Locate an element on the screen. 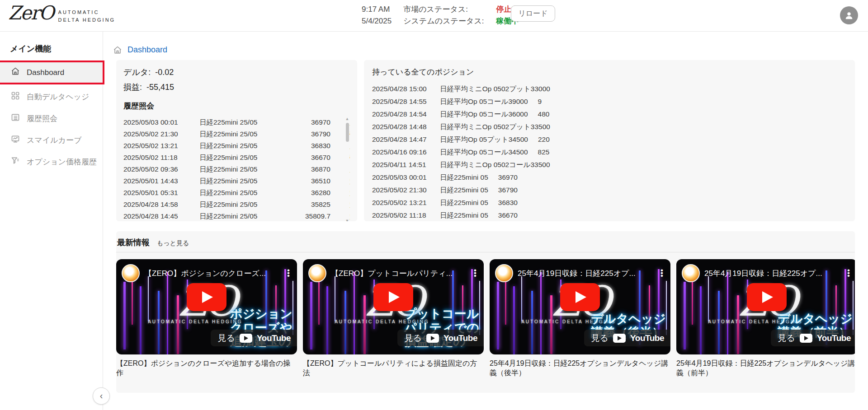 The image size is (868, 410). history-scrollbar: ▲ ▼ is located at coordinates (347, 169).